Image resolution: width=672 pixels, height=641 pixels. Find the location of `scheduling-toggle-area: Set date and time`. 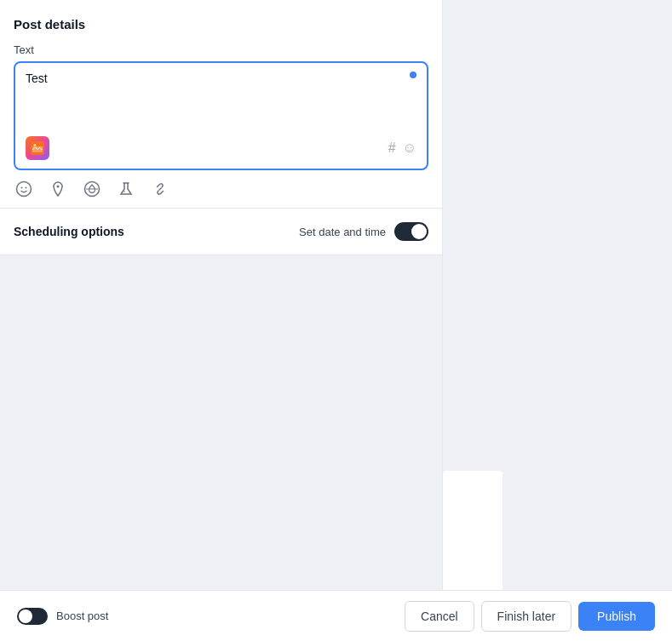

scheduling-toggle-area: Set date and time is located at coordinates (364, 232).